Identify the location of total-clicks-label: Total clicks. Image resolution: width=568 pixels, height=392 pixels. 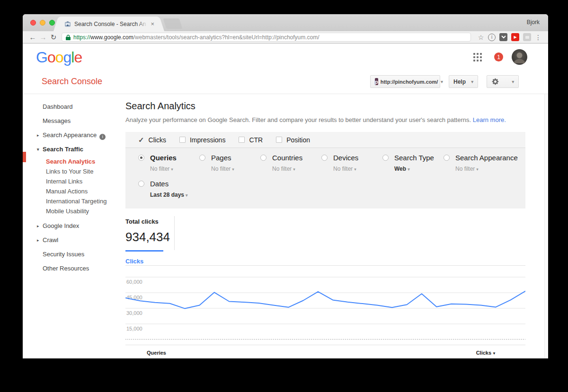
(326, 220).